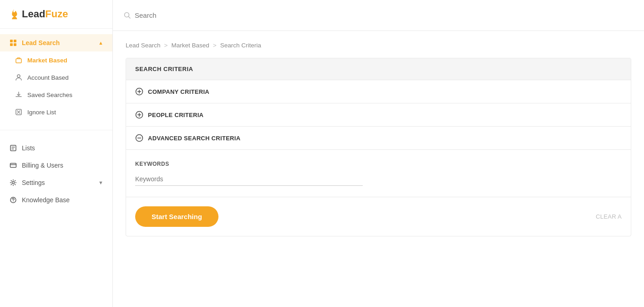 The width and height of the screenshot is (644, 307). What do you see at coordinates (13, 165) in the screenshot?
I see `billing-icon` at bounding box center [13, 165].